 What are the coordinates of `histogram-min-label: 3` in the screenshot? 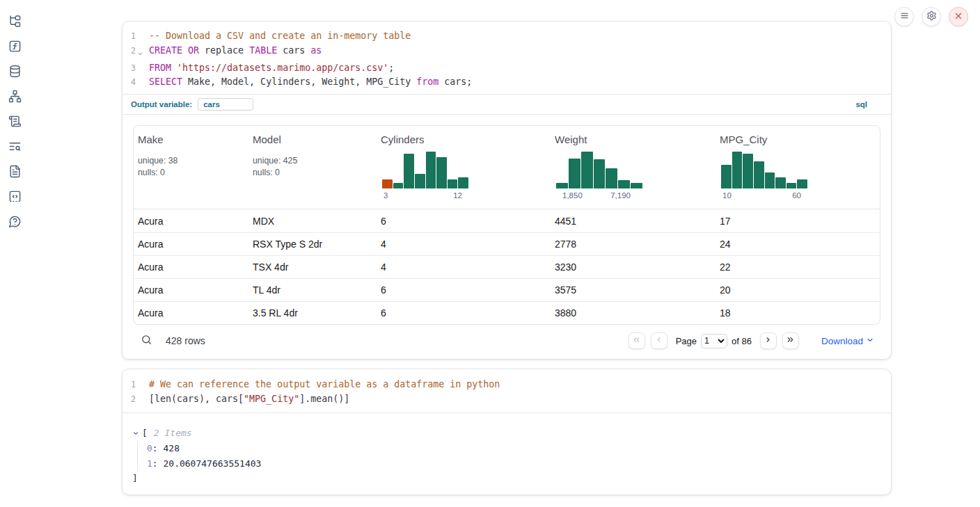 It's located at (386, 195).